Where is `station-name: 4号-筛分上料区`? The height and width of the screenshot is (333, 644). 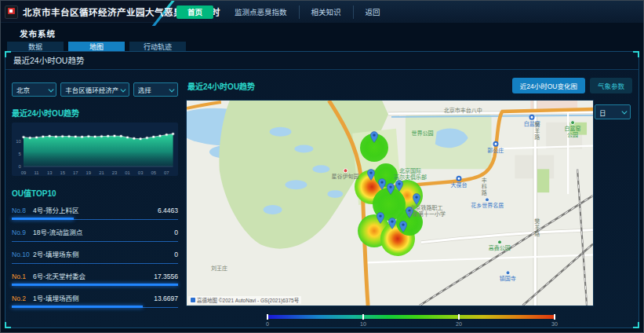 station-name: 4号-筛分上料区 is located at coordinates (96, 210).